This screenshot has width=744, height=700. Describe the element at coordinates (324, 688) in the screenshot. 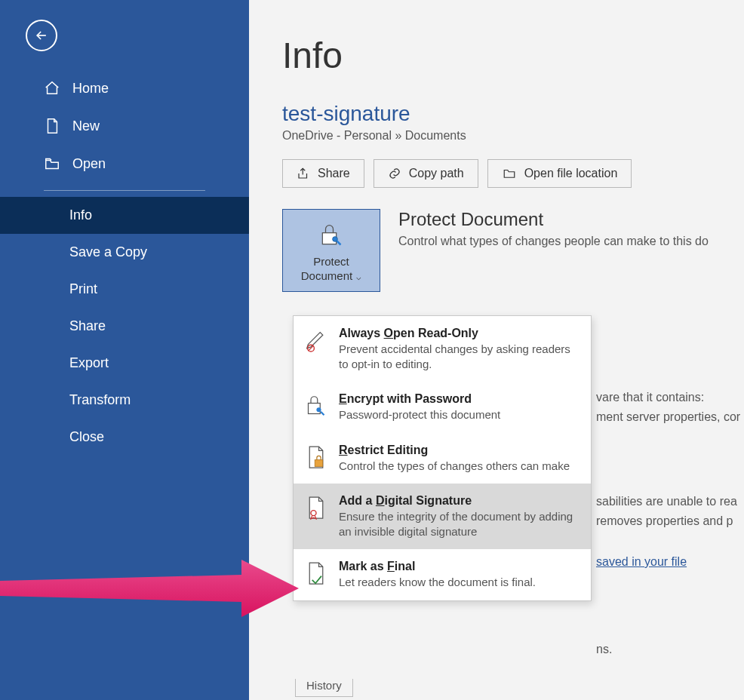

I see `history-label: History` at that location.